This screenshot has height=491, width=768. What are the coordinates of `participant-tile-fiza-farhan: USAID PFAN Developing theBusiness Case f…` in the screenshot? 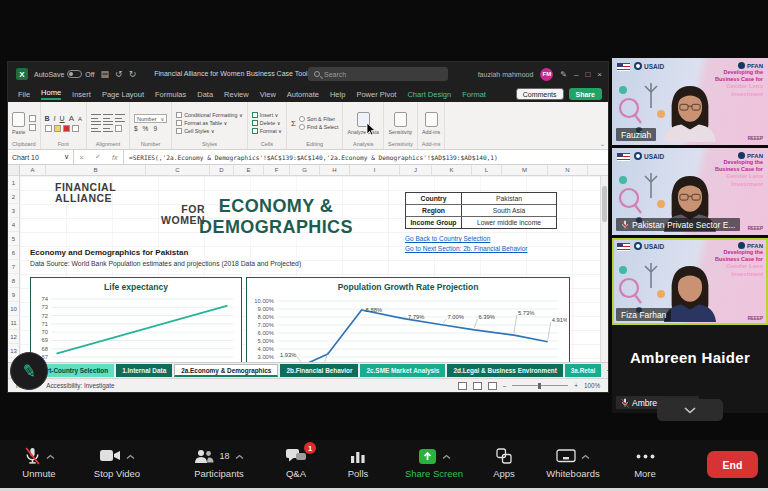 It's located at (690, 282).